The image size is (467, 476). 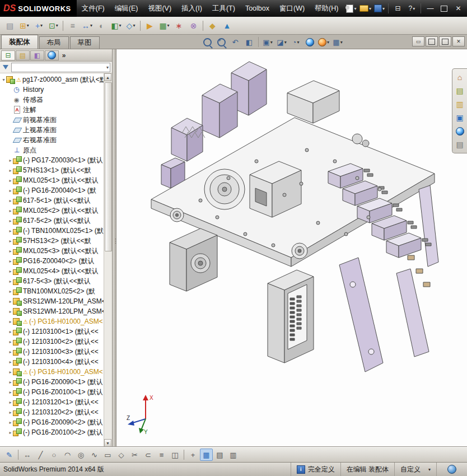 I want to click on tab-assembly: 装配体, so click(x=20, y=41).